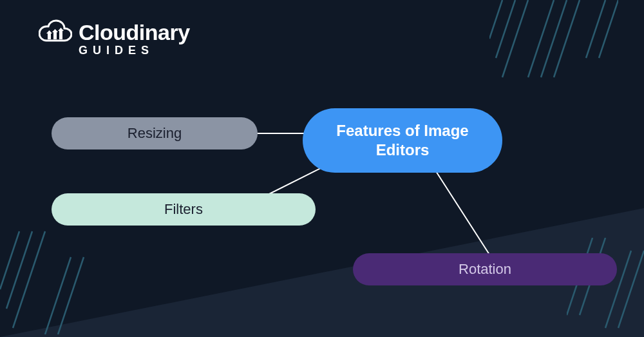 The width and height of the screenshot is (644, 337). What do you see at coordinates (402, 140) in the screenshot?
I see `center-node-label: Features of Image Editors` at bounding box center [402, 140].